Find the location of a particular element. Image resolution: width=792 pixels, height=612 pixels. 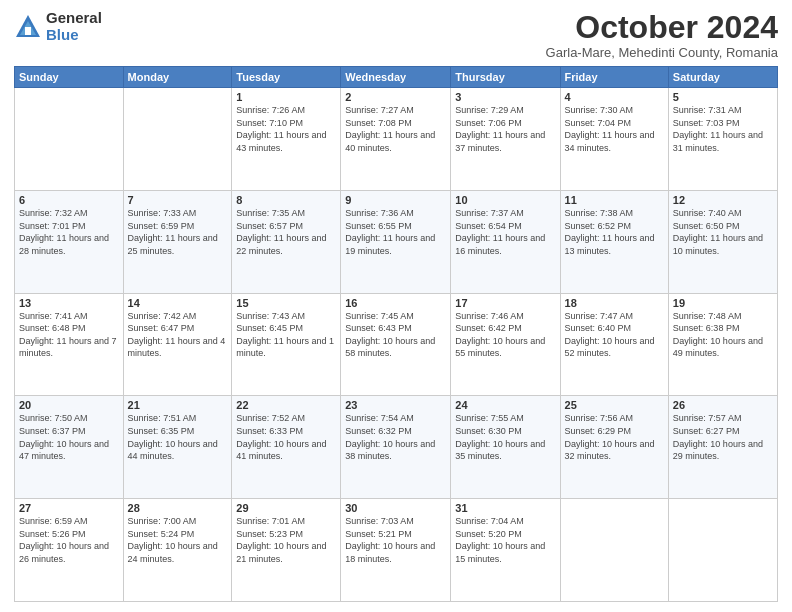

day-info: Sunrise: 7:57 AMSunset: 6:27 PMDaylight:… is located at coordinates (723, 437).